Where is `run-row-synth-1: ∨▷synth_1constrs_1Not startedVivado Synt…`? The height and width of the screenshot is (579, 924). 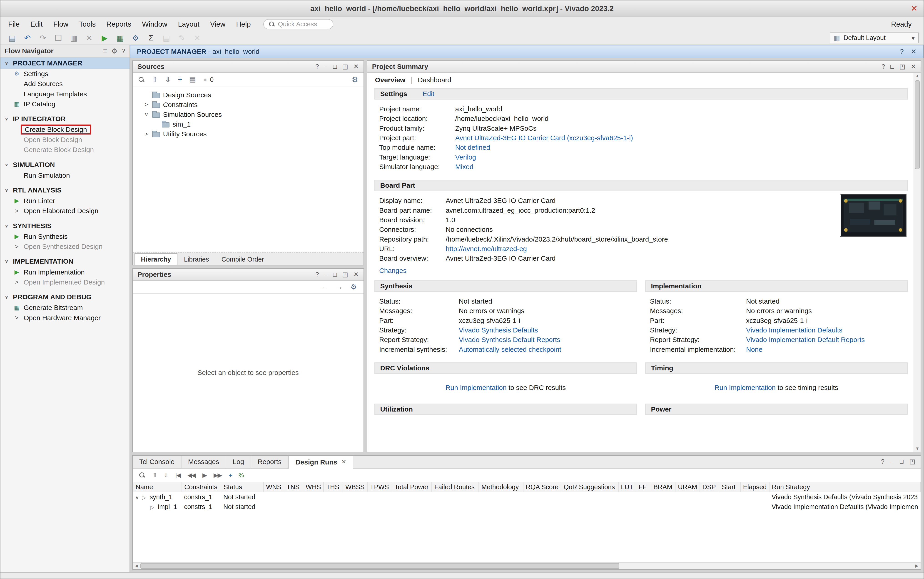
run-row-synth-1: ∨▷synth_1constrs_1Not startedVivado Synt… is located at coordinates (527, 497).